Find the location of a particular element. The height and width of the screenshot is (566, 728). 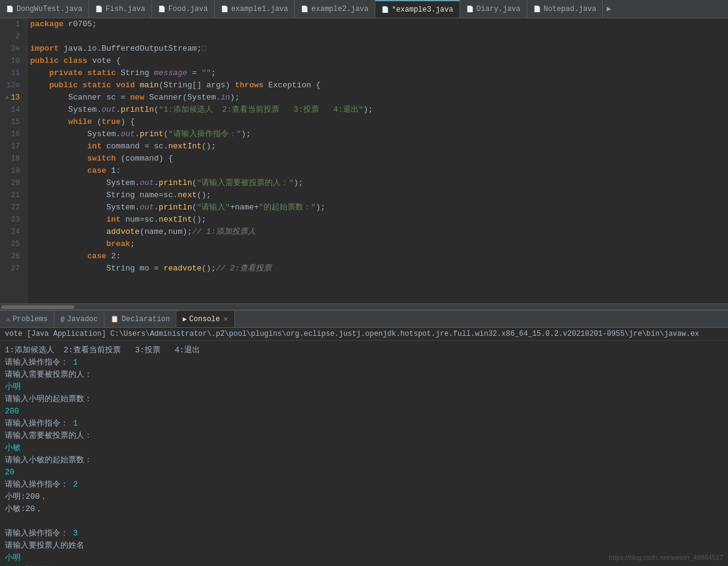

line-num-14: 14 is located at coordinates (13, 110).